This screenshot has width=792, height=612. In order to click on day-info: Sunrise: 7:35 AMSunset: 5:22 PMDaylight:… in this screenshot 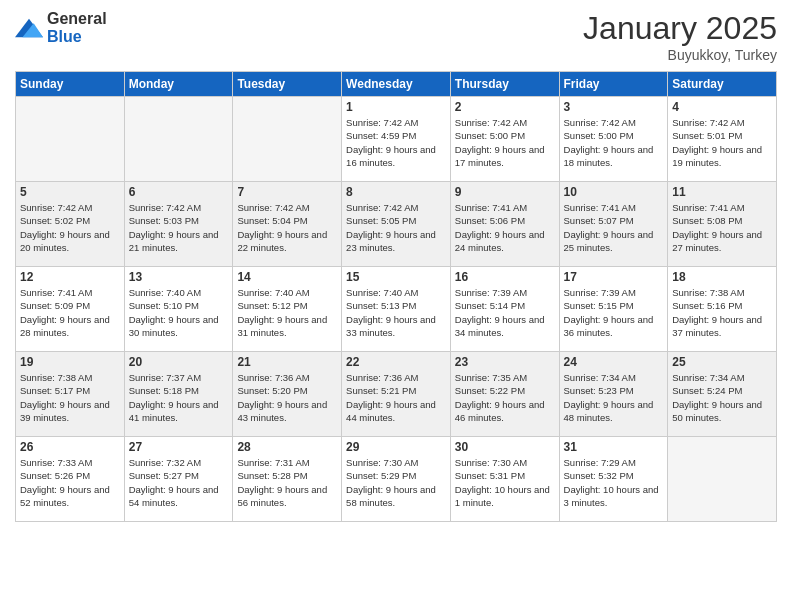, I will do `click(505, 398)`.